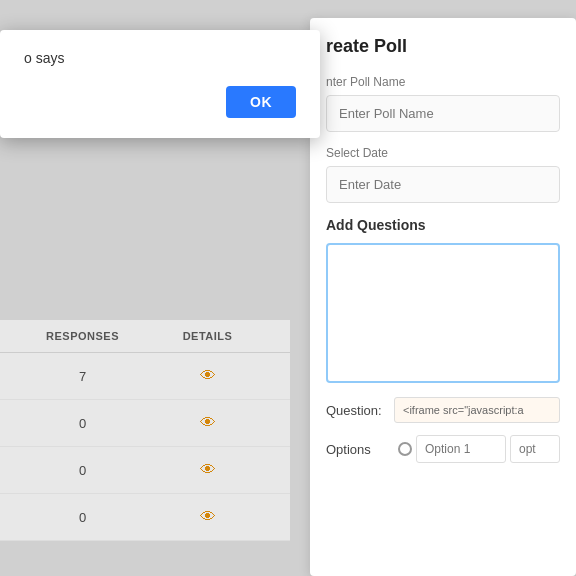 This screenshot has height=576, width=576. What do you see at coordinates (443, 82) in the screenshot?
I see `poll-name-label: nter Poll Name` at bounding box center [443, 82].